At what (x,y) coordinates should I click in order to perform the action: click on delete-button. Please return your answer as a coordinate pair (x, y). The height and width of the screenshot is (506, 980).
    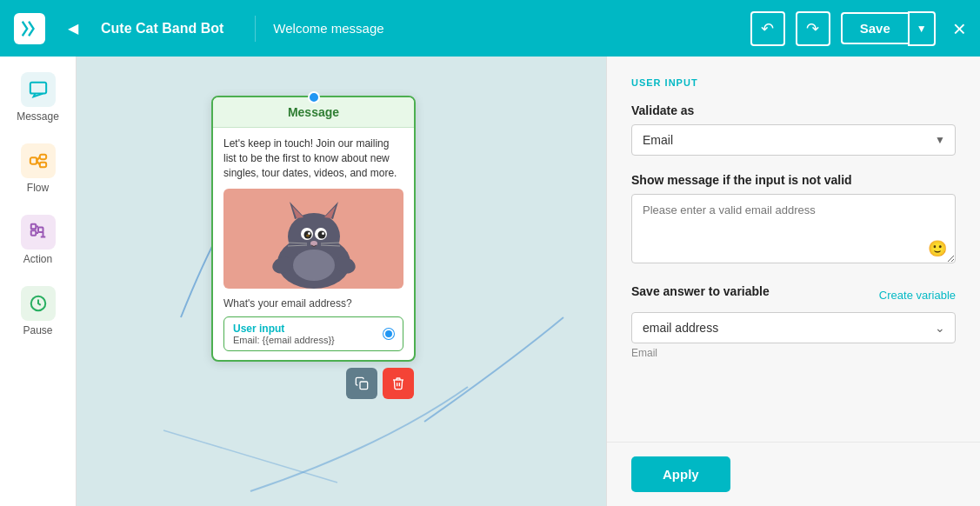
    Looking at the image, I should click on (398, 383).